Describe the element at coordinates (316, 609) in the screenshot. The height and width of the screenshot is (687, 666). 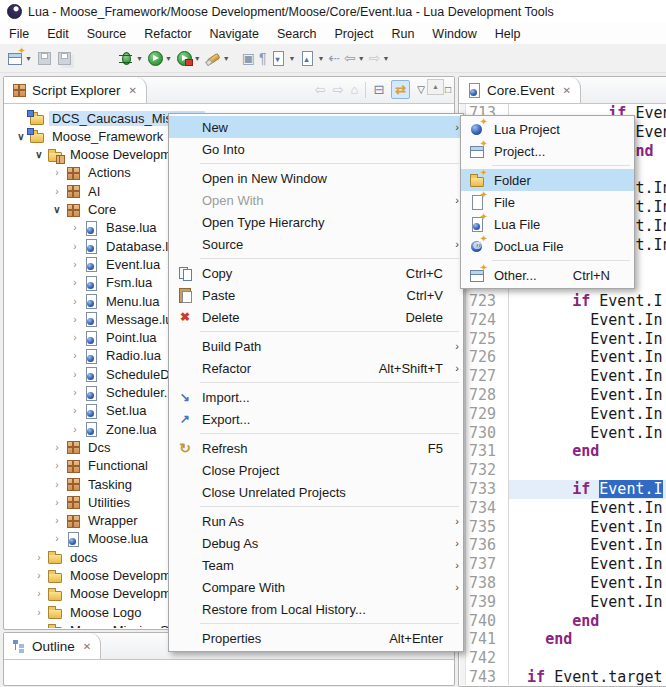
I see `menu-item-restore-from-local-history: Restore from Local History...` at that location.